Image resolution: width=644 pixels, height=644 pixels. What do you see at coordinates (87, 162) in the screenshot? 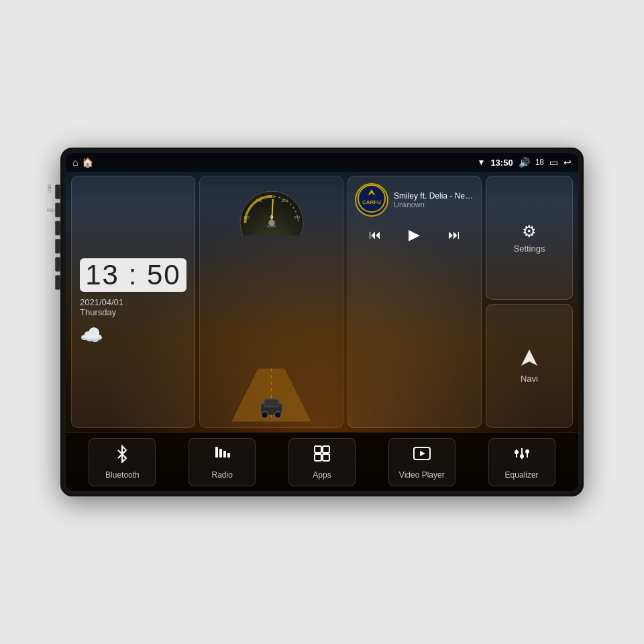
I see `house-fill-icon: 🏠` at bounding box center [87, 162].